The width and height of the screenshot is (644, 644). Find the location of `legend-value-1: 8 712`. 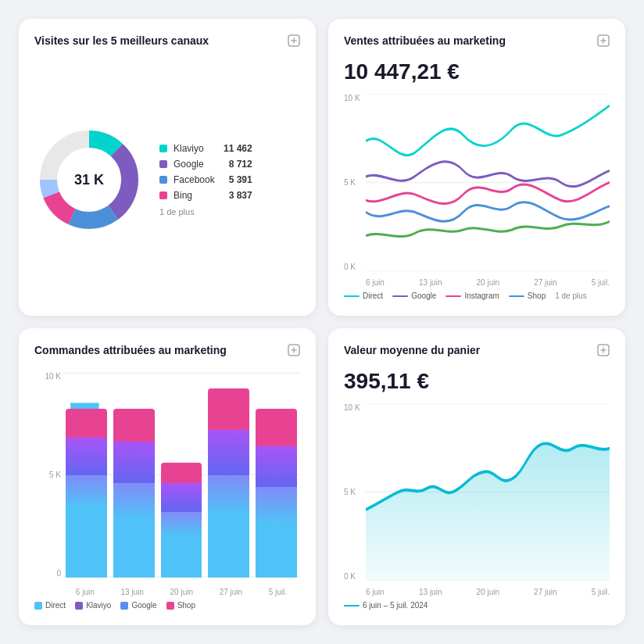

legend-value-1: 8 712 is located at coordinates (237, 164).